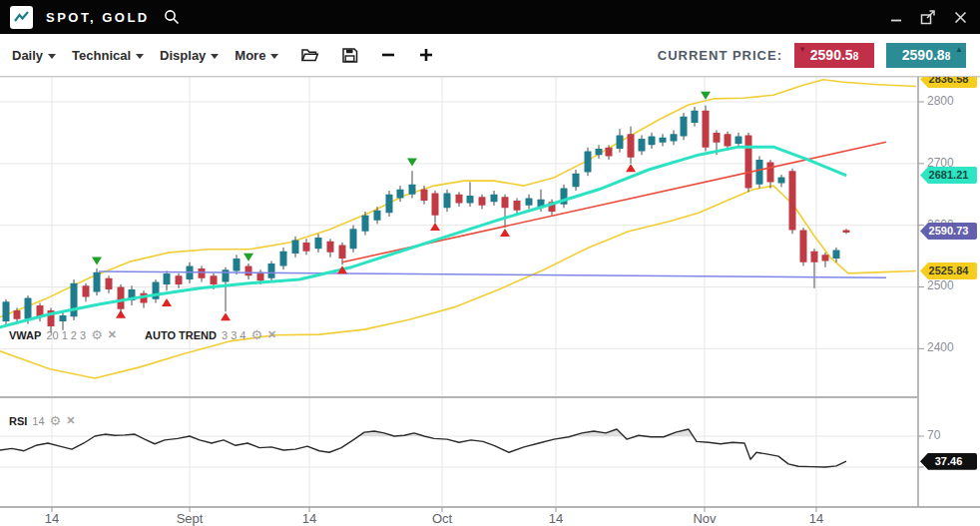 The width and height of the screenshot is (980, 526). What do you see at coordinates (442, 519) in the screenshot?
I see `time-axis-tick: Oct` at bounding box center [442, 519].